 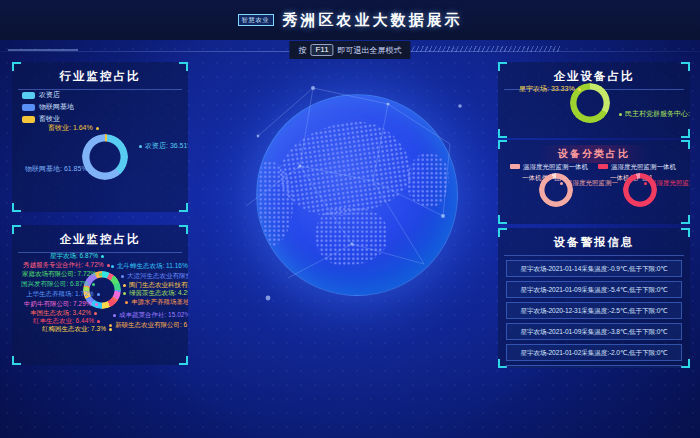 I want to click on alarm-row: 星宇农场-2021-01-09采集温度:-0.9℃,低于下限:0℃, so click(x=594, y=366).